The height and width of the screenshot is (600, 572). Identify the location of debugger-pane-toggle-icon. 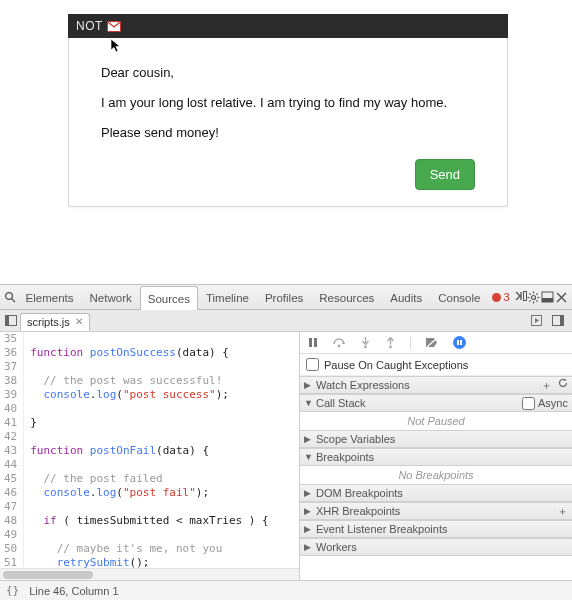
(558, 321).